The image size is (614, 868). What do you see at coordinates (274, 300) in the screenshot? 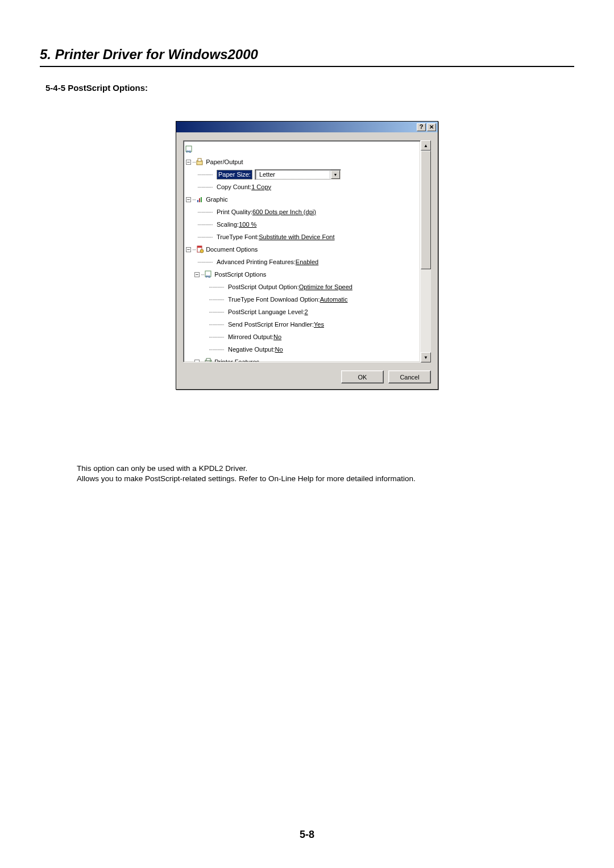
I see `tt-download-label: TrueType Font Download Option:` at bounding box center [274, 300].